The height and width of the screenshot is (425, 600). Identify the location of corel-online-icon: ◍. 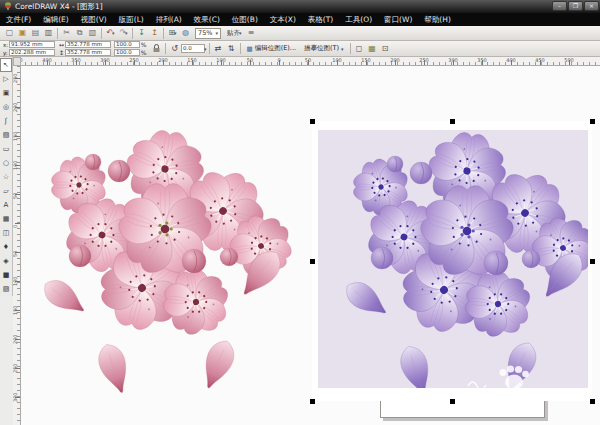
(186, 33).